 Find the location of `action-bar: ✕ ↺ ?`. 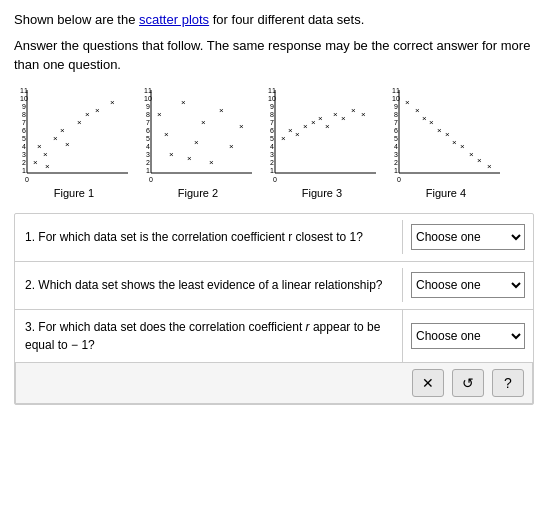

action-bar: ✕ ↺ ? is located at coordinates (274, 384).